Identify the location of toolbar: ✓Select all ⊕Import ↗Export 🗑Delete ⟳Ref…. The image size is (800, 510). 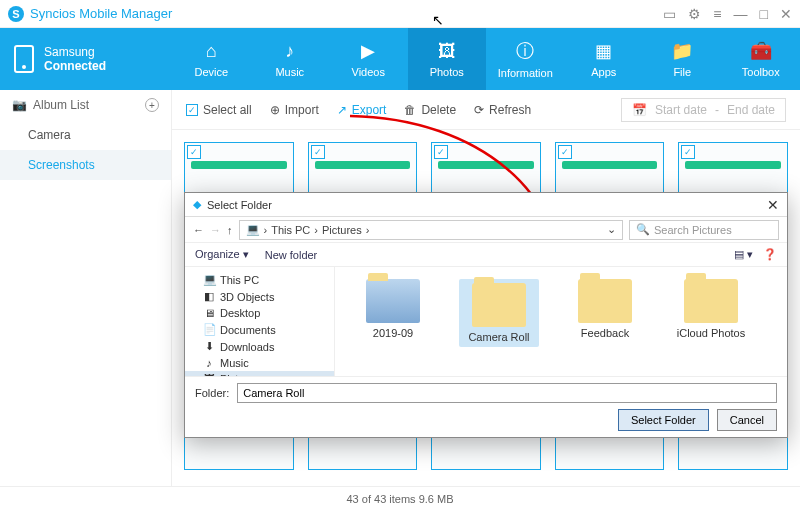
(486, 110).